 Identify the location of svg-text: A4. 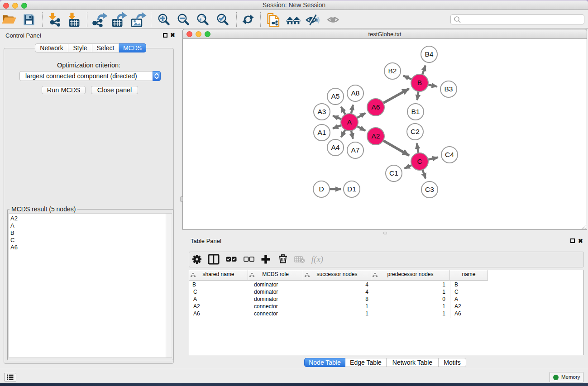
(336, 148).